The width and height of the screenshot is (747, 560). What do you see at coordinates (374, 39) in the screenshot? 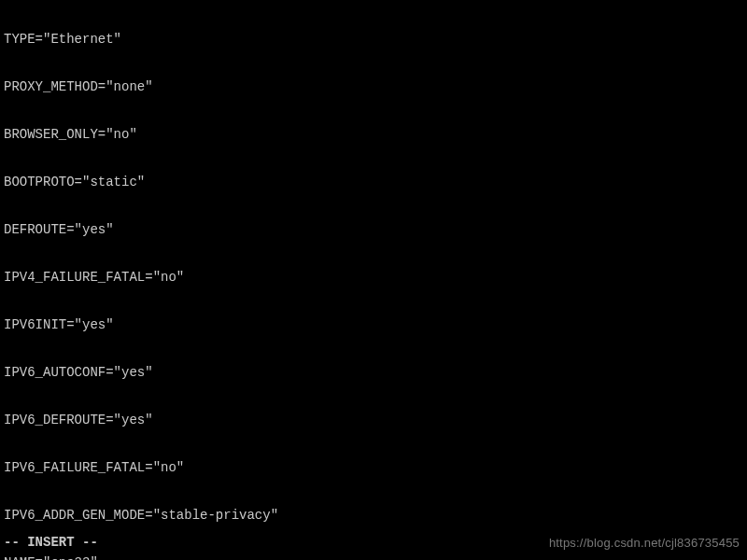
I see `config-line: TYPE="Ethernet"` at bounding box center [374, 39].